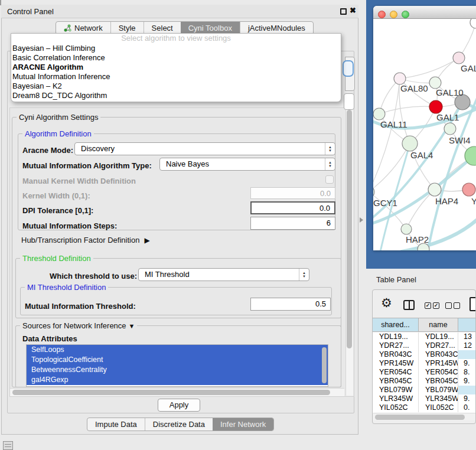 The width and height of the screenshot is (476, 450). I want to click on network-node-gal, so click(459, 58).